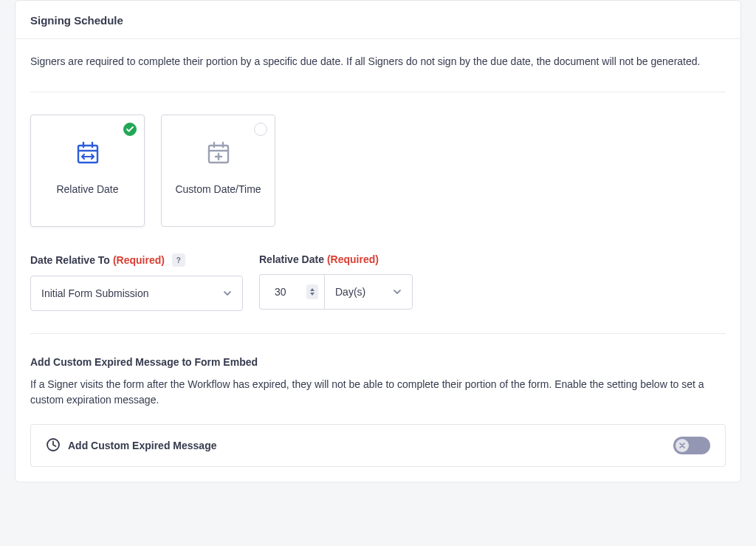 The image size is (756, 546). What do you see at coordinates (378, 21) in the screenshot?
I see `card-title: Signing Schedule` at bounding box center [378, 21].